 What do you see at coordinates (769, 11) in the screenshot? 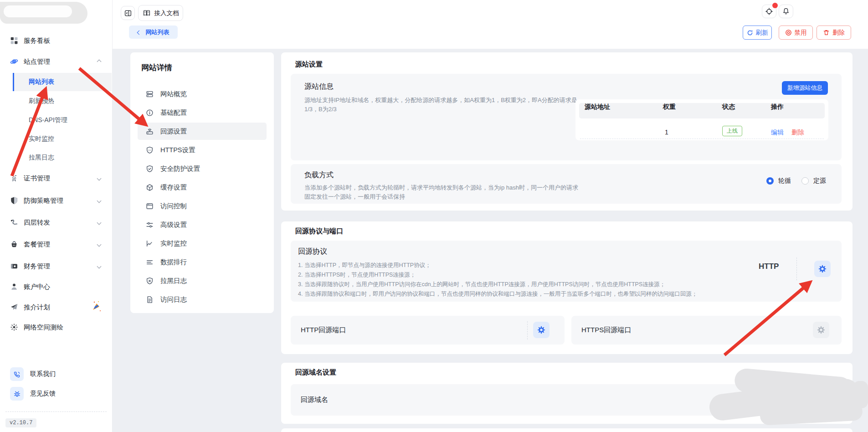
I see `crosshair-icon` at bounding box center [769, 11].